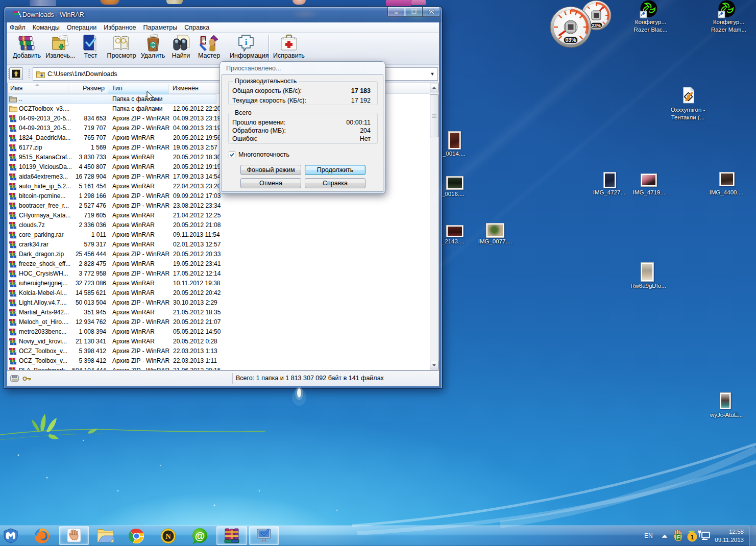  What do you see at coordinates (571, 40) in the screenshot?
I see `svg-text: 03%` at bounding box center [571, 40].